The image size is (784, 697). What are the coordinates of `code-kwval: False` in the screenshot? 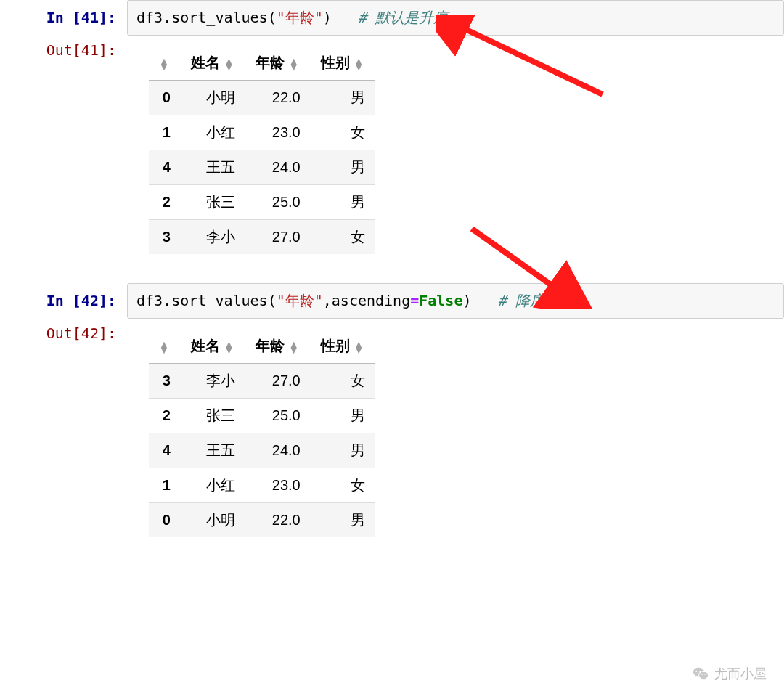 It's located at (441, 301).